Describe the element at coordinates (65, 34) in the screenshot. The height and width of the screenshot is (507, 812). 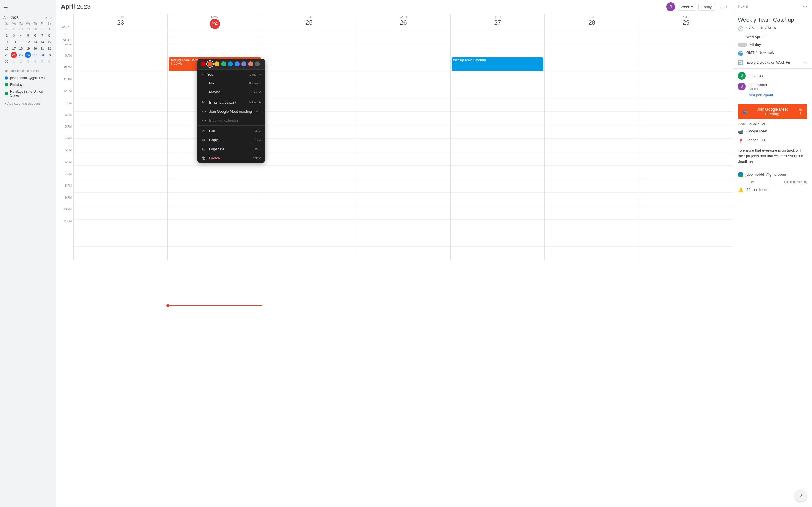
I see `add-event-plus: +` at that location.